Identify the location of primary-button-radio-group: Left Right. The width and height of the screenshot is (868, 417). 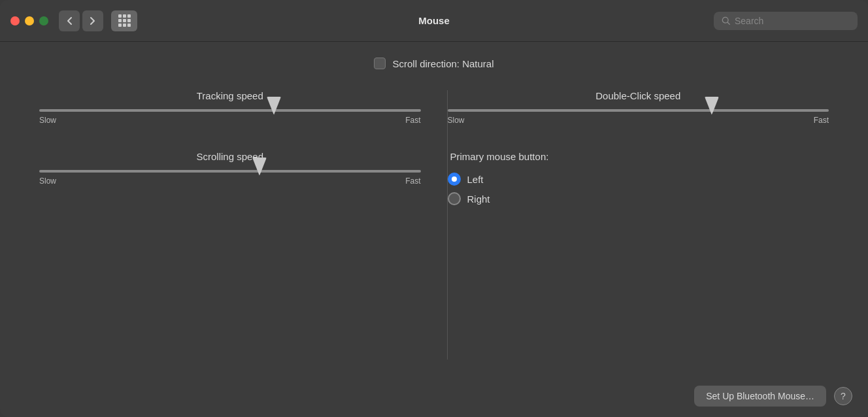
(639, 189).